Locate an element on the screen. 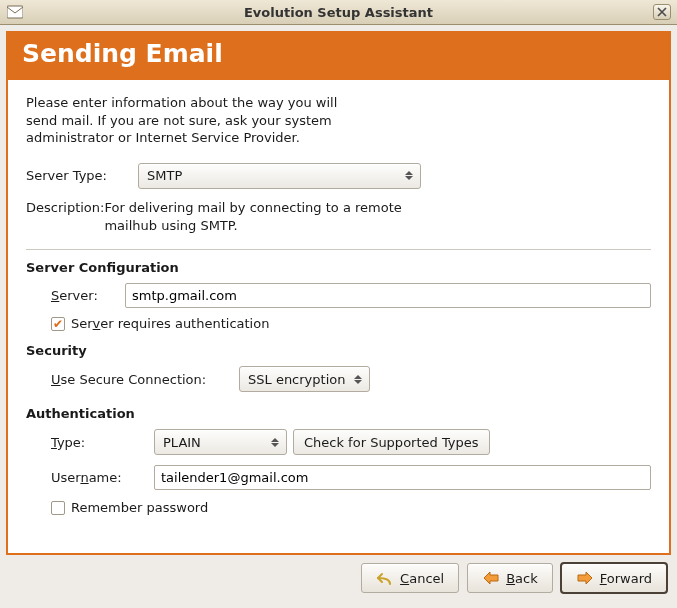  section-server-config: Server Configuration is located at coordinates (338, 268).